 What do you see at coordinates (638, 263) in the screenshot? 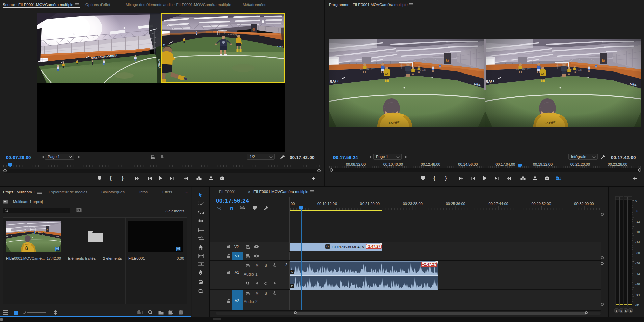
I see `svg-text: -36` at bounding box center [638, 263].